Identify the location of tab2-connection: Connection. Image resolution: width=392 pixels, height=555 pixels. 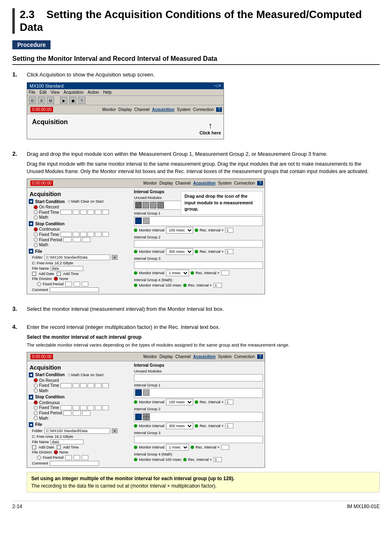
(245, 183).